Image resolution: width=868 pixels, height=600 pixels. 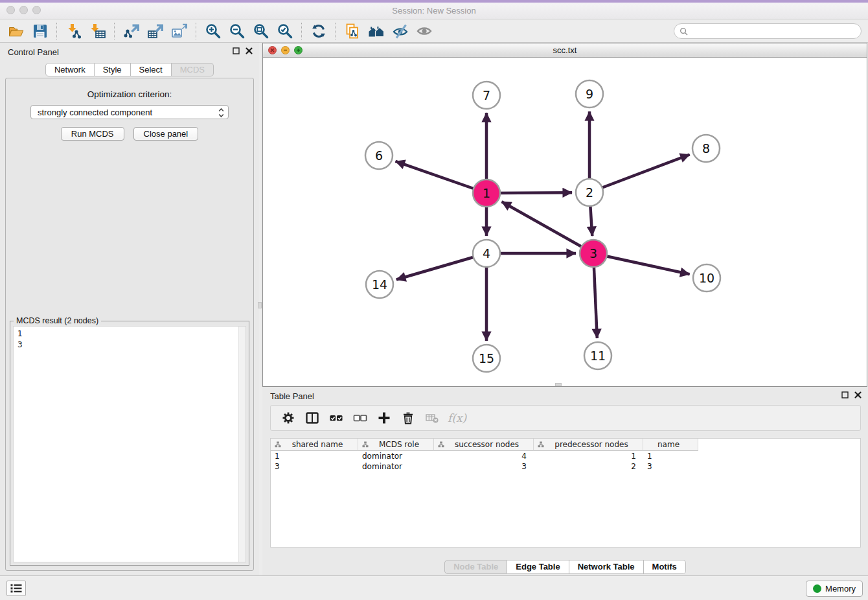 What do you see at coordinates (589, 192) in the screenshot?
I see `svg-text: 2` at bounding box center [589, 192].